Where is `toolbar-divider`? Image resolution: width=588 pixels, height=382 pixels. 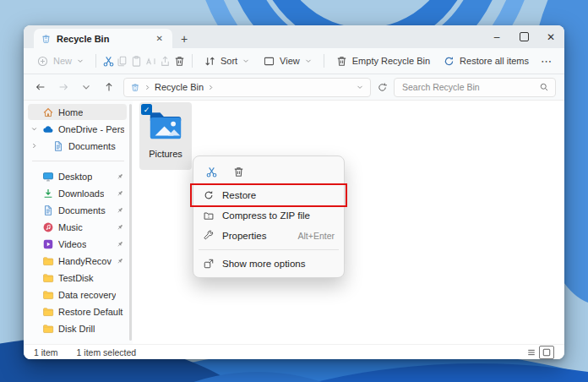
toolbar-divider is located at coordinates (96, 61).